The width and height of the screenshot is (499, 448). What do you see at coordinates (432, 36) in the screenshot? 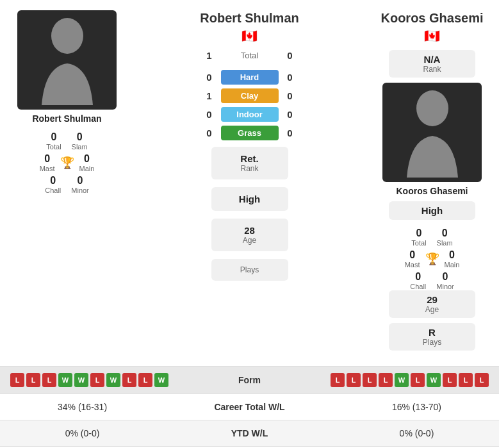
I see `right-flag-icon: 🇨🇦` at bounding box center [432, 36].